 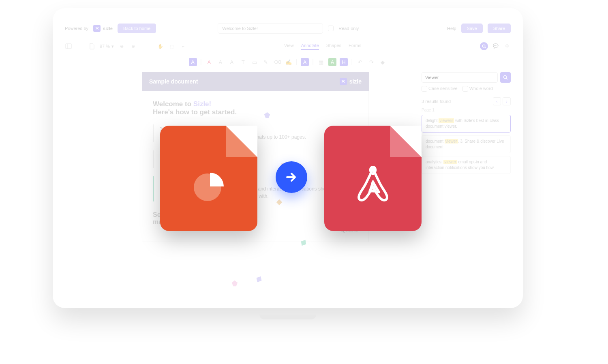 What do you see at coordinates (466, 144) in the screenshot?
I see `search-result: document viewer. 3. Share & discover Liv…` at bounding box center [466, 144].